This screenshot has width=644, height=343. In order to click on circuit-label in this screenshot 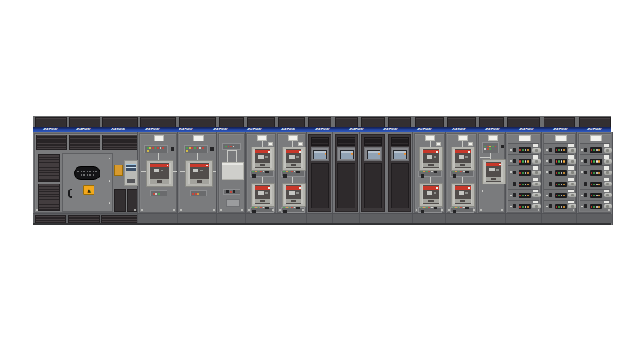, I will do `click(571, 202)`.